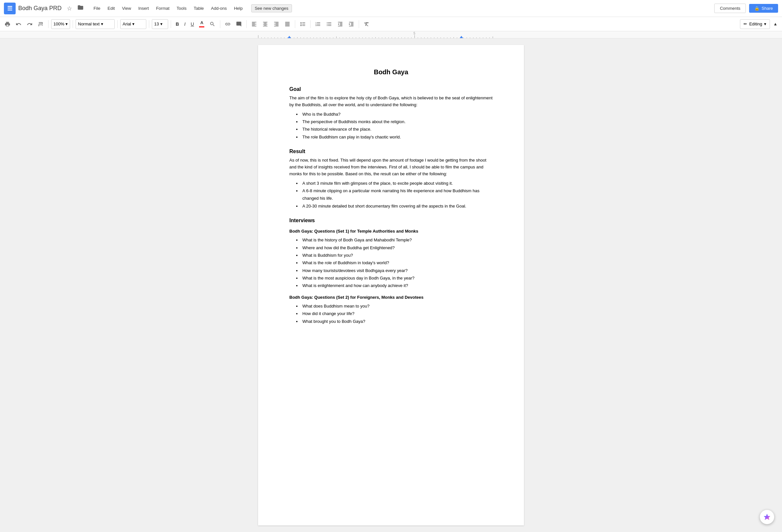 This screenshot has height=532, width=782. What do you see at coordinates (227, 24) in the screenshot?
I see `link-button` at bounding box center [227, 24].